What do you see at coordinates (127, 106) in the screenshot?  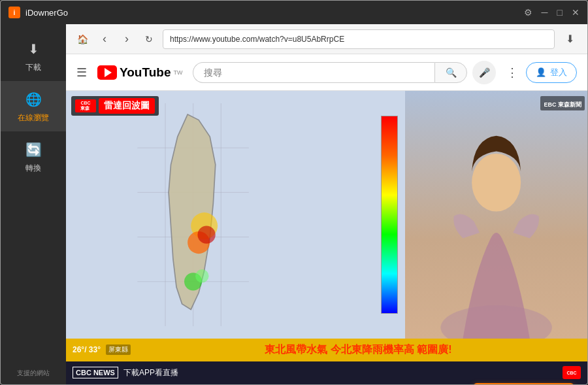 I see `radar-title: 雷達回波圖` at bounding box center [127, 106].